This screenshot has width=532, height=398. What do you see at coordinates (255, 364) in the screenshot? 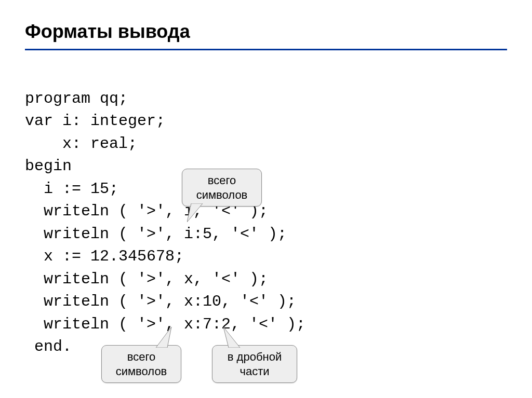
I see `callout-fraction-part: в дробной части` at bounding box center [255, 364].